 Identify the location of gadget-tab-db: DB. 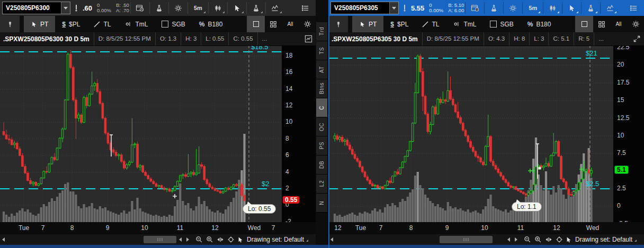
(322, 165).